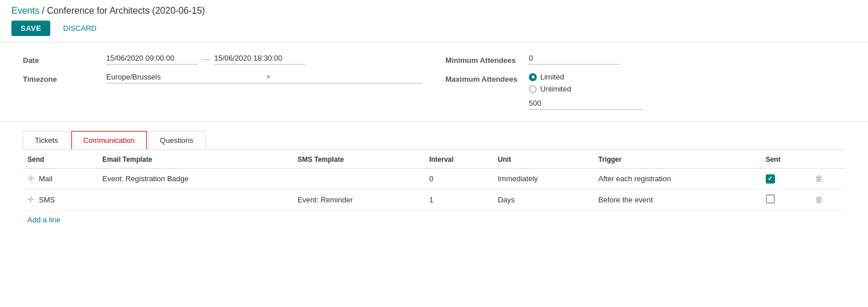  Describe the element at coordinates (47, 140) in the screenshot. I see `tab-tickets: Tickets` at that location.